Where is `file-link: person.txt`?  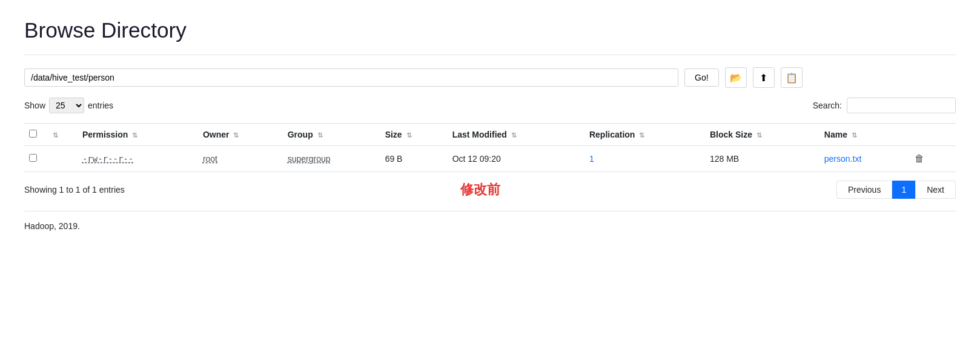
file-link: person.txt is located at coordinates (843, 159).